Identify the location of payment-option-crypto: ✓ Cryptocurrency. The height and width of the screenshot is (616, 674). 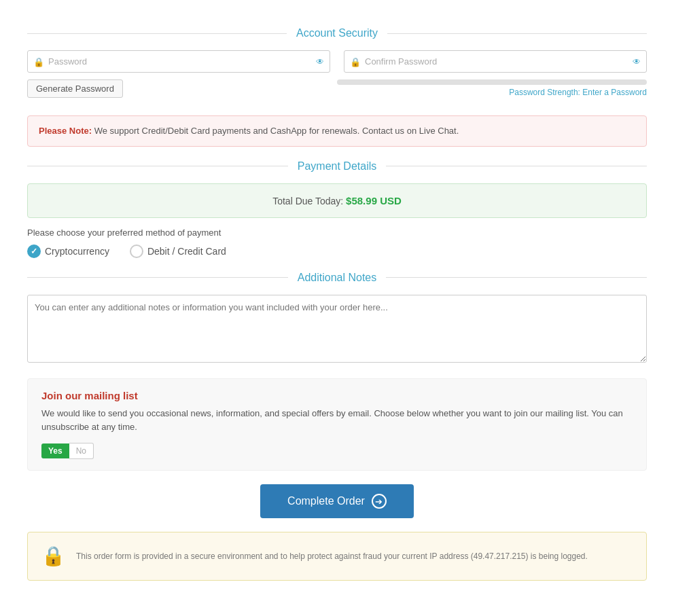
(68, 251).